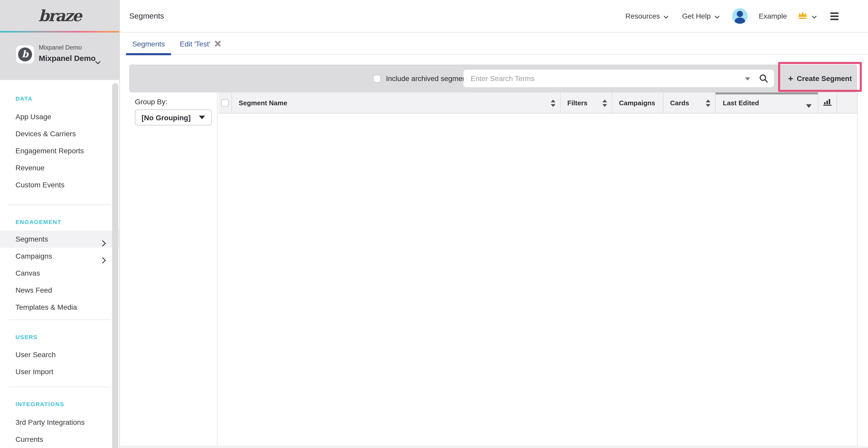  What do you see at coordinates (680, 103) in the screenshot?
I see `column-label: Cards` at bounding box center [680, 103].